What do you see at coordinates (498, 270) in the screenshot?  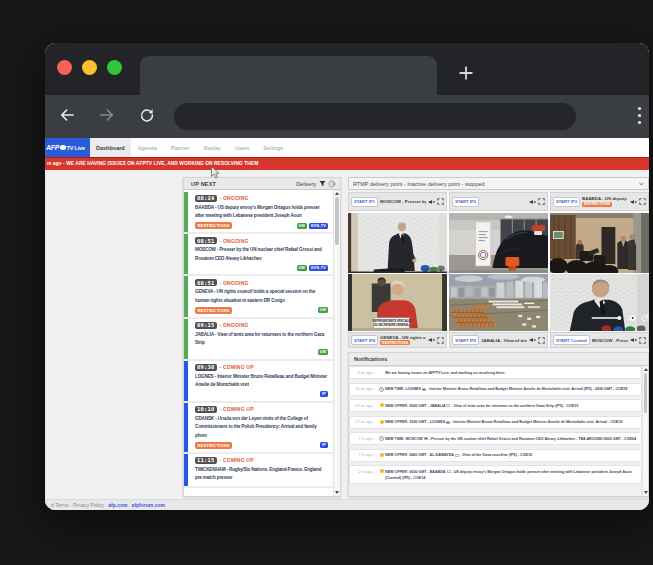 I see `video-grid: START IP1 MOSCOW - Presser by t...` at bounding box center [498, 270].